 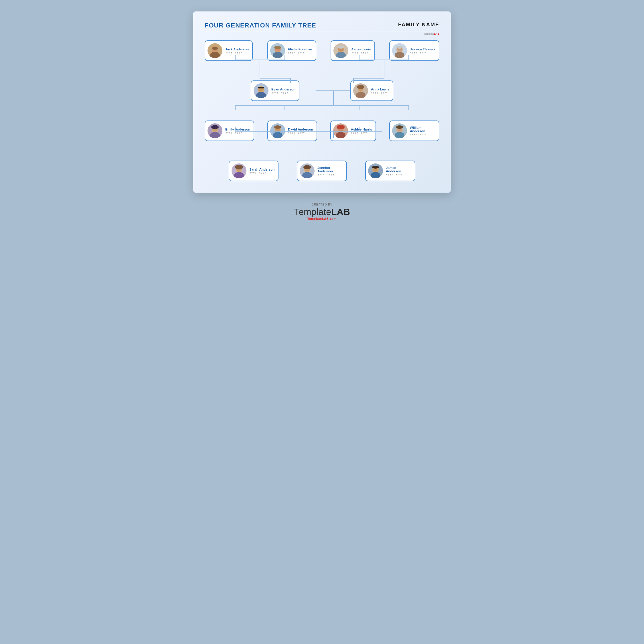 I want to click on brand-logo: TemplateLAB, so click(x=322, y=212).